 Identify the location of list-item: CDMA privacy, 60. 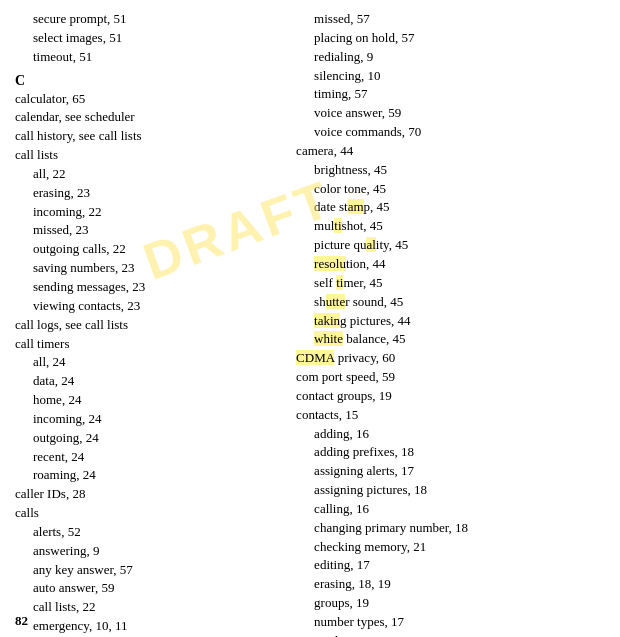
(450, 358).